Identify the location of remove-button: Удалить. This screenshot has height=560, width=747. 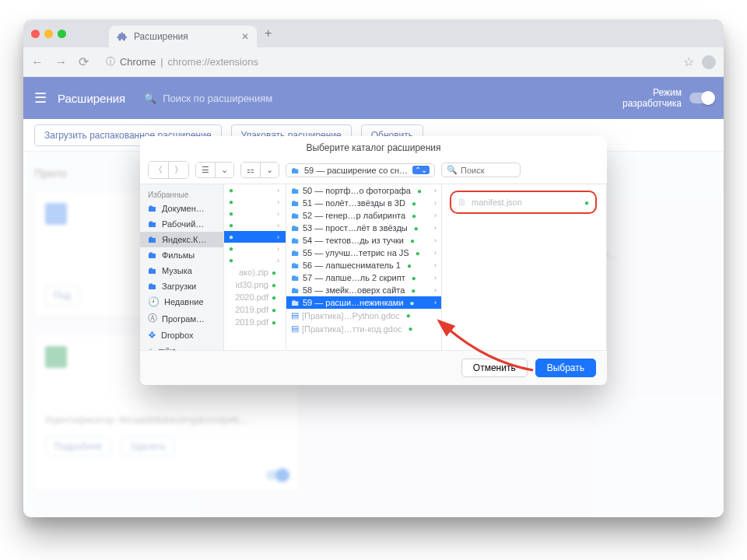
(148, 446).